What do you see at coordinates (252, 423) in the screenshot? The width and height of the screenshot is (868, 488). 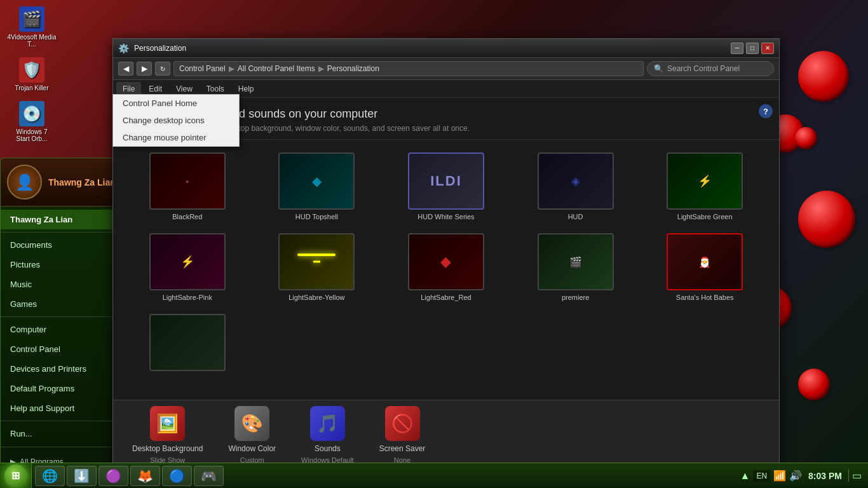 I see `window-color-icon: 🎨` at bounding box center [252, 423].